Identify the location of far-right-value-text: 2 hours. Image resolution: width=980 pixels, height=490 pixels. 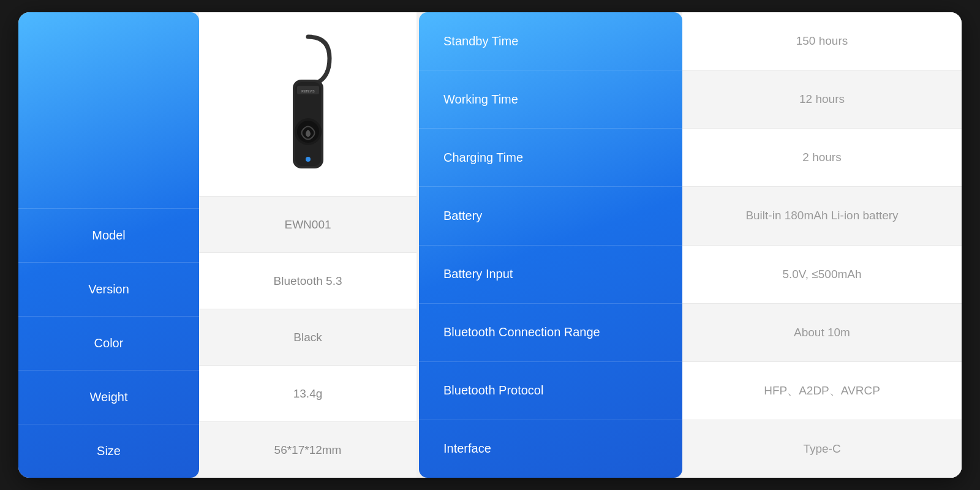
(822, 157).